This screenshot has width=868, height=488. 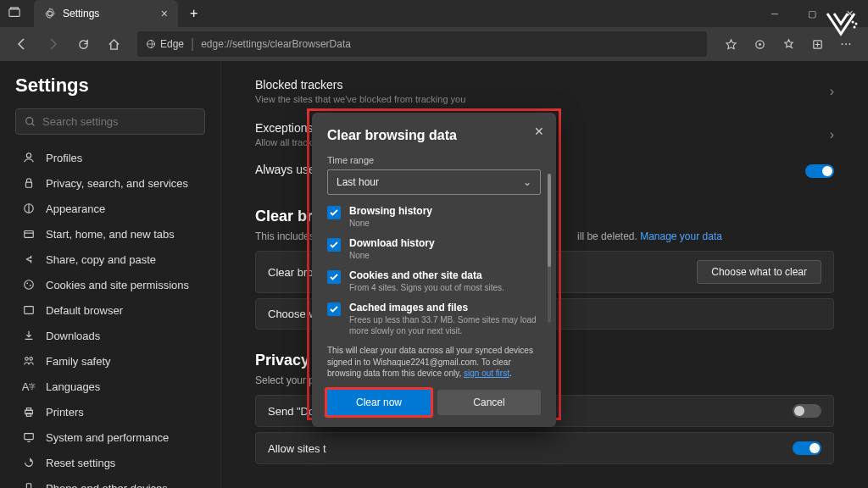 What do you see at coordinates (14, 14) in the screenshot?
I see `tab-overview-icon` at bounding box center [14, 14].